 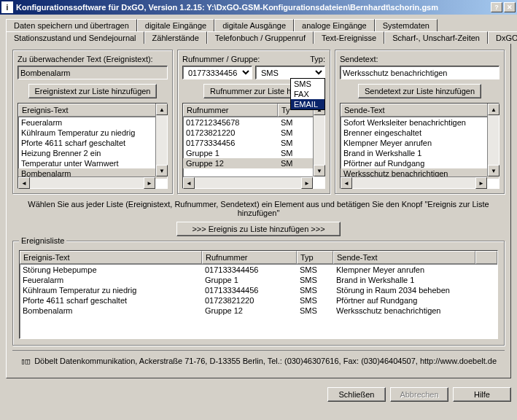 I want to click on sendetext-group: Sendetext: Sendetext zur Liste hinzufüge…, so click(x=420, y=122).